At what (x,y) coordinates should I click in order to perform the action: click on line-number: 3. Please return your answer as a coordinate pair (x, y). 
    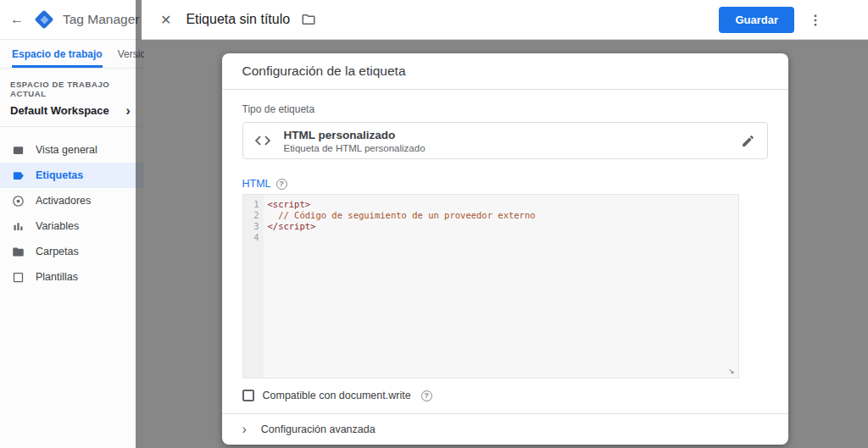
    Looking at the image, I should click on (251, 227).